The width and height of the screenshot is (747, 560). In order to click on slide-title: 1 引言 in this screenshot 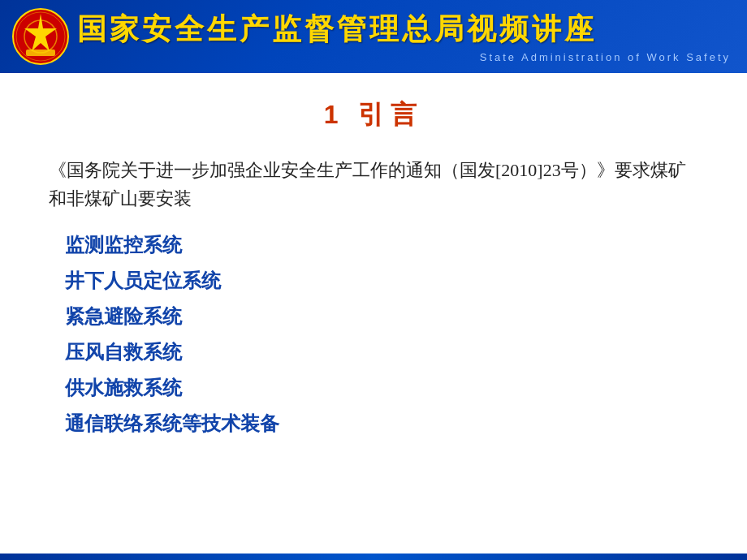, I will do `click(374, 115)`.